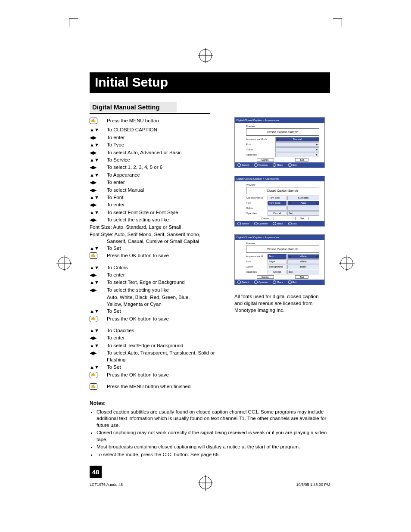 This screenshot has width=411, height=532. Describe the element at coordinates (165, 212) in the screenshot. I see `instruction-text: To select Font Size or Font Style` at that location.